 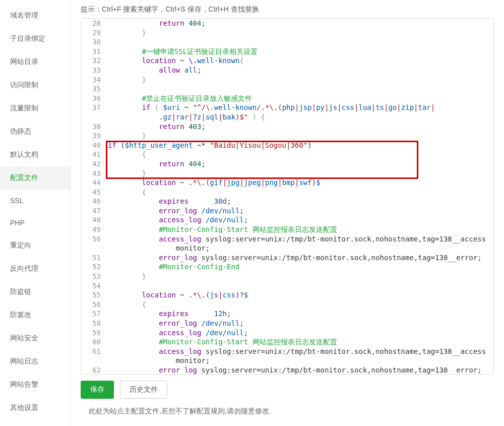 I want to click on line-content: location ~ .*\.(gif|jpg|jpeg|png|bmp|swf…, so click(x=299, y=182).